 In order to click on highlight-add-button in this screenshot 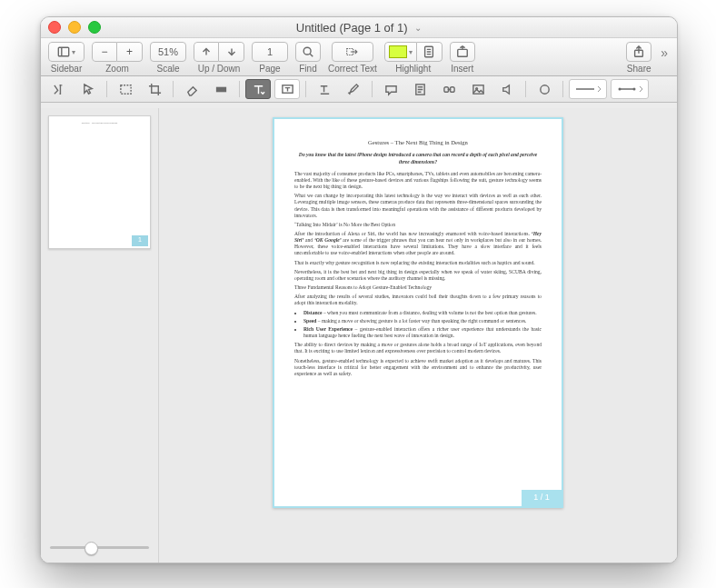, I will do `click(430, 52)`.